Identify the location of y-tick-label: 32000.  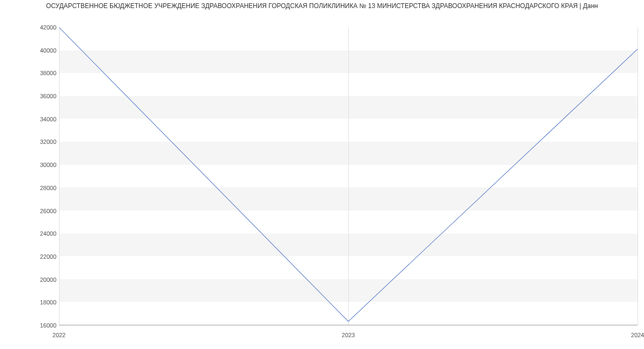
(40, 142).